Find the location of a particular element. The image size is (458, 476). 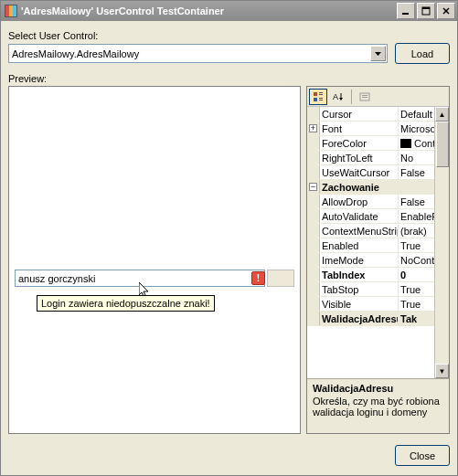

property-name: Enabled is located at coordinates (359, 245).